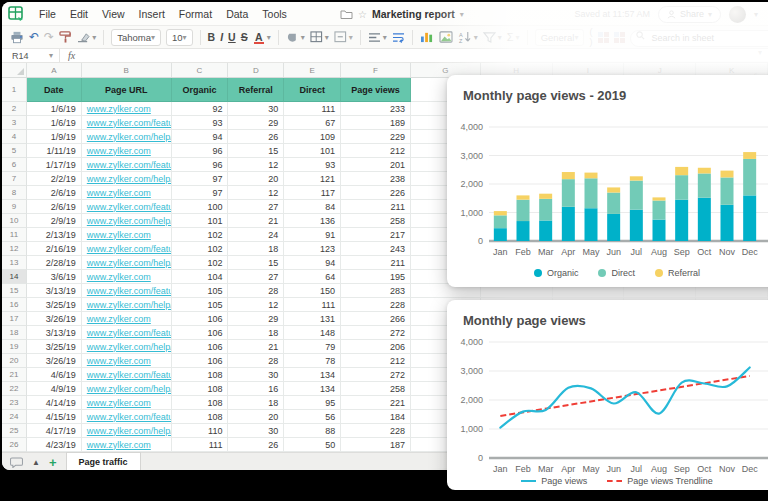  Describe the element at coordinates (54, 70) in the screenshot. I see `column-header-A: A` at that location.